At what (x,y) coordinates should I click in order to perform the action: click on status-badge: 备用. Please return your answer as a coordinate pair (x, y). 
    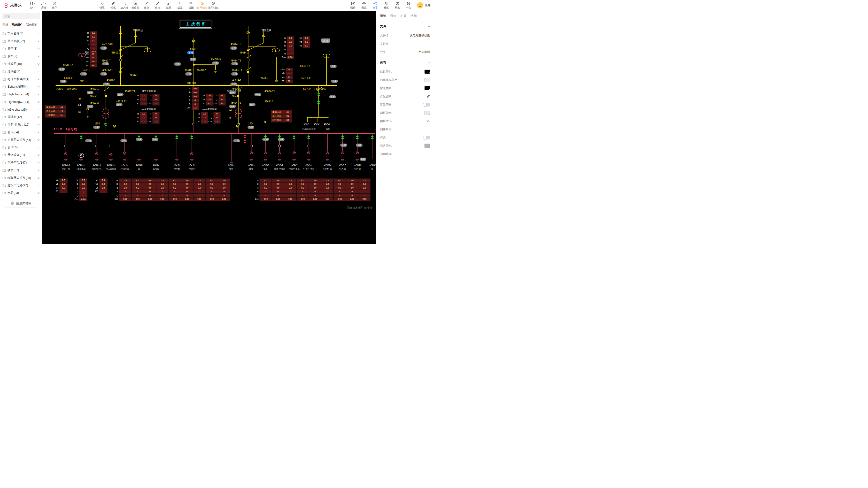
    Looking at the image, I should click on (191, 53).